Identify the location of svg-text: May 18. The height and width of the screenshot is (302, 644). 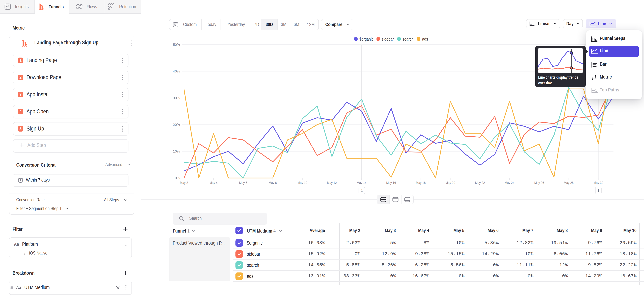
(421, 182).